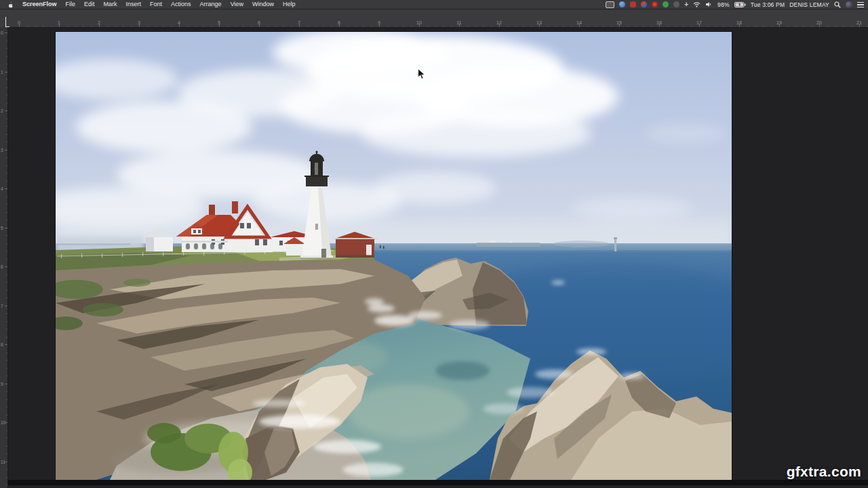 The image size is (868, 488). Describe the element at coordinates (317, 182) in the screenshot. I see `lantern-gallery` at that location.